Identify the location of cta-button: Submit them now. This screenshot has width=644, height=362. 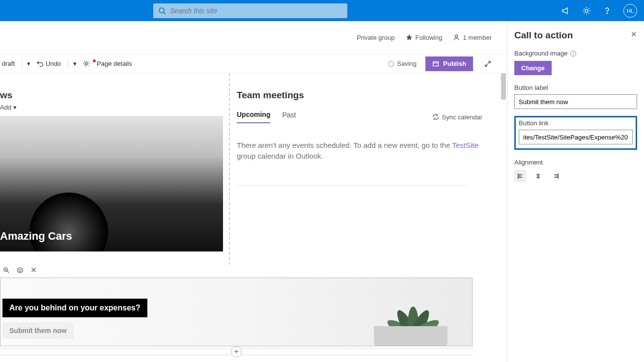
(38, 331).